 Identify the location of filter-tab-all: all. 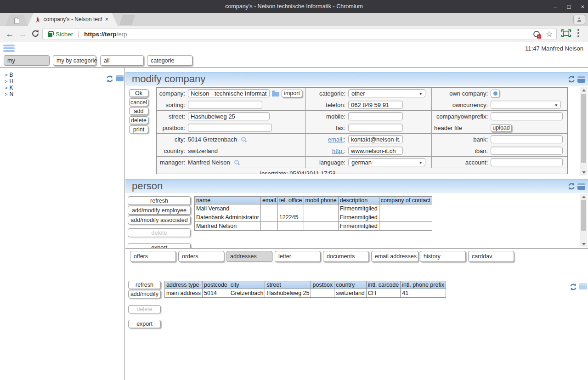
(122, 61).